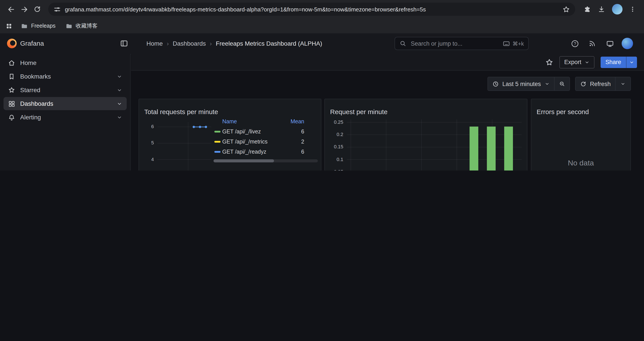  What do you see at coordinates (259, 142) in the screenshot?
I see `legend-item: GET /api/_/metrics2` at bounding box center [259, 142].